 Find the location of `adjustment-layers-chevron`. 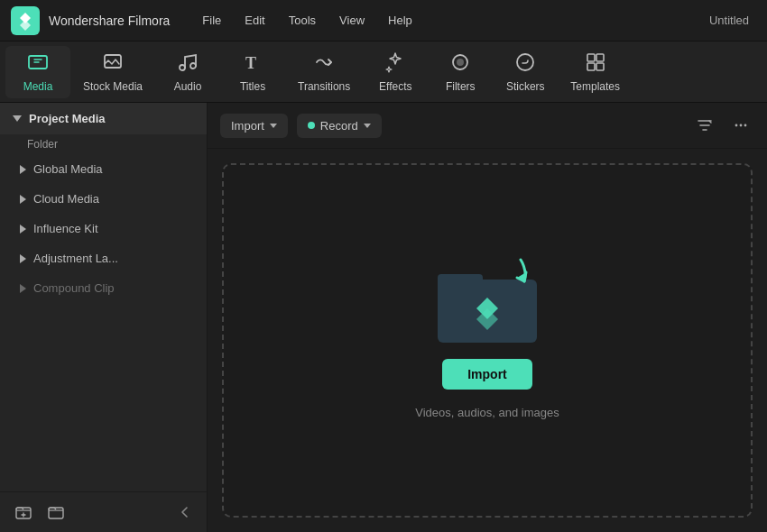

adjustment-layers-chevron is located at coordinates (23, 259).